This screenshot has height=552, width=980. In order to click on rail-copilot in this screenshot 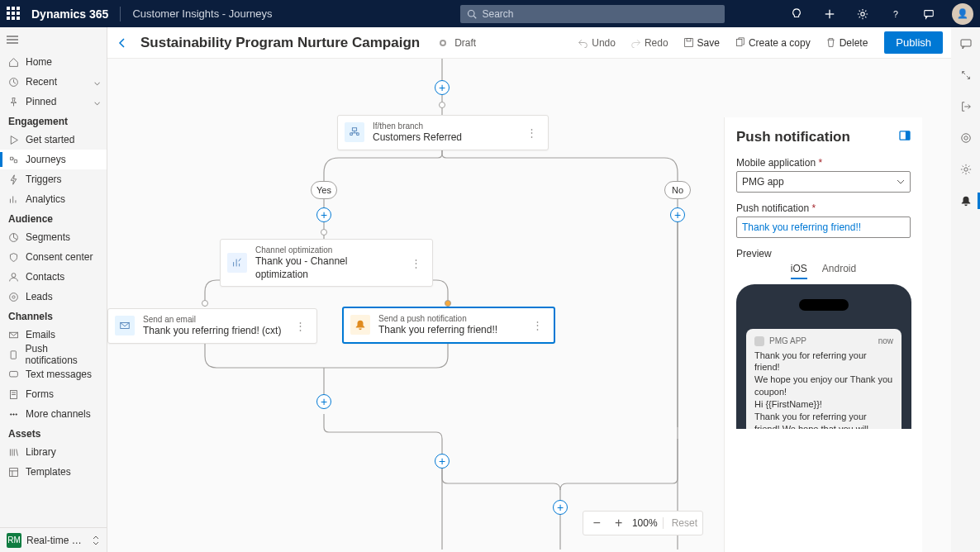, I will do `click(966, 44)`.